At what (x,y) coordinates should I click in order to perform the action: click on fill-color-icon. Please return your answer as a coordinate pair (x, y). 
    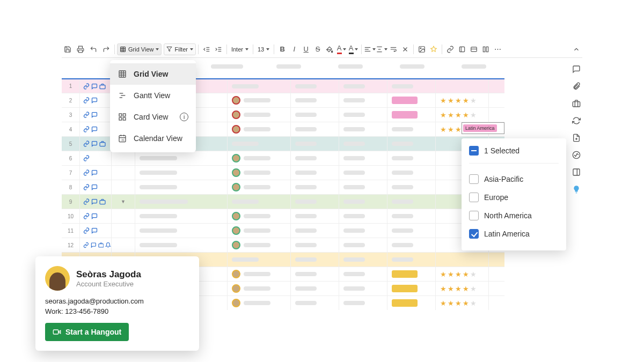
    Looking at the image, I should click on (330, 49).